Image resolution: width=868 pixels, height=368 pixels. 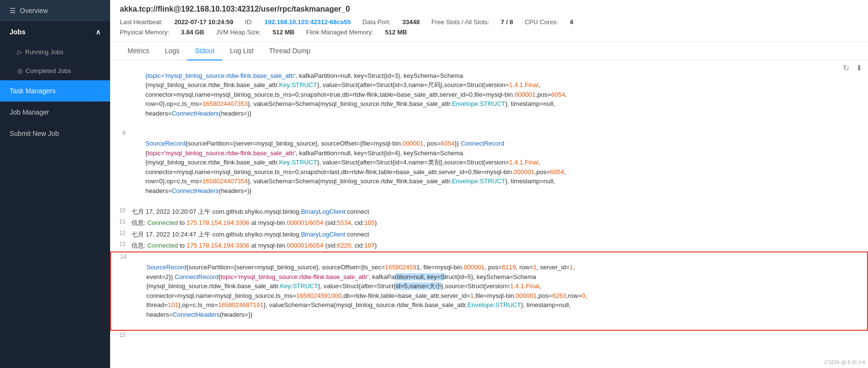 What do you see at coordinates (853, 68) in the screenshot?
I see `log-toolbar: ↻ ⬇` at bounding box center [853, 68].